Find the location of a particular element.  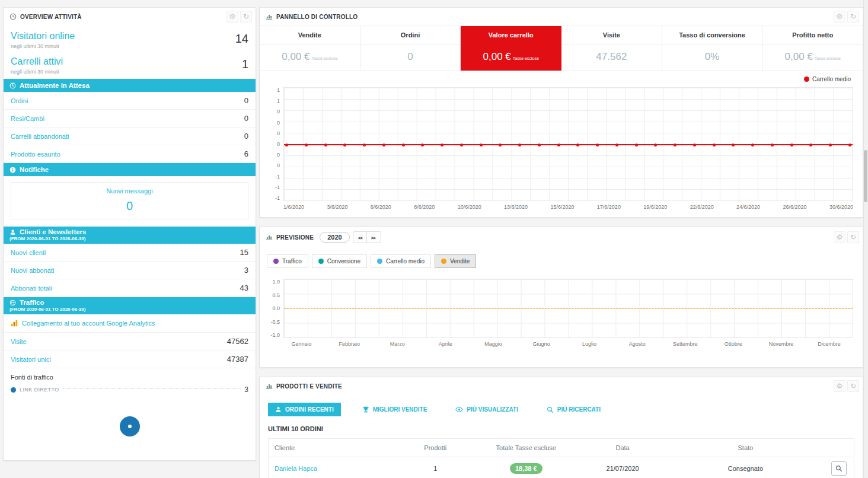

pending-orders-row: Ordini 0 is located at coordinates (129, 101).